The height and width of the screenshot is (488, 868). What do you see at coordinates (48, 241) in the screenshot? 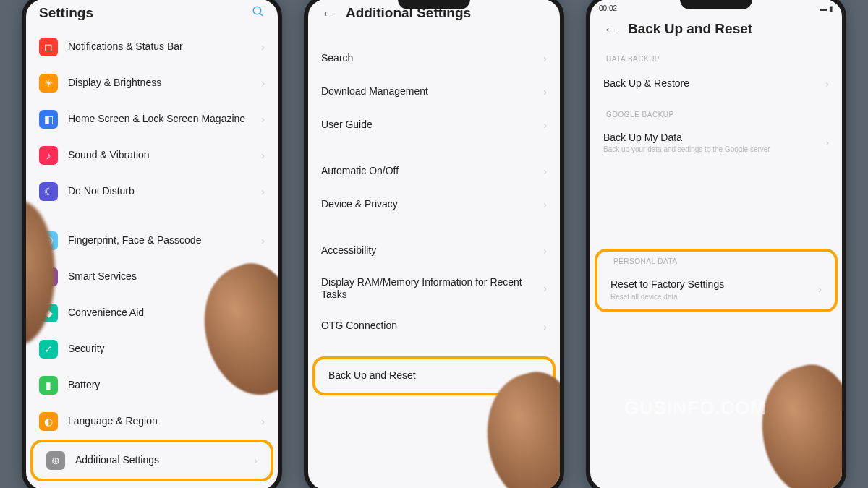
I see `row-icon: ⦿` at bounding box center [48, 241].